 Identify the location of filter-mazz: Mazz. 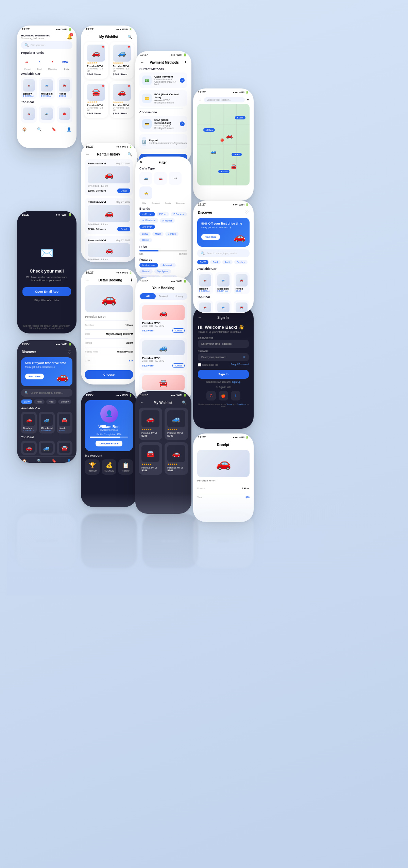
(158, 234).